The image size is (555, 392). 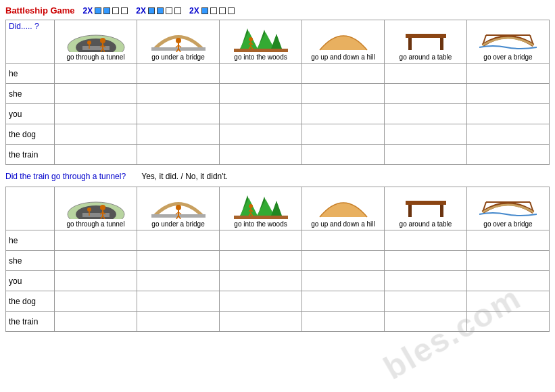 I want to click on dot-2a, so click(x=151, y=11).